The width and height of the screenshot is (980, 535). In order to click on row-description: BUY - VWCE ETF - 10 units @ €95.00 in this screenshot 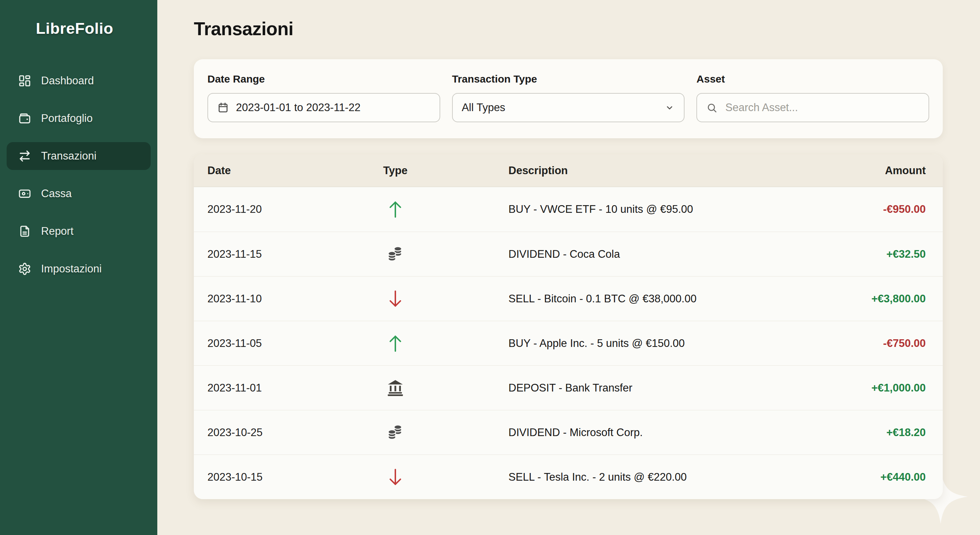, I will do `click(612, 209)`.